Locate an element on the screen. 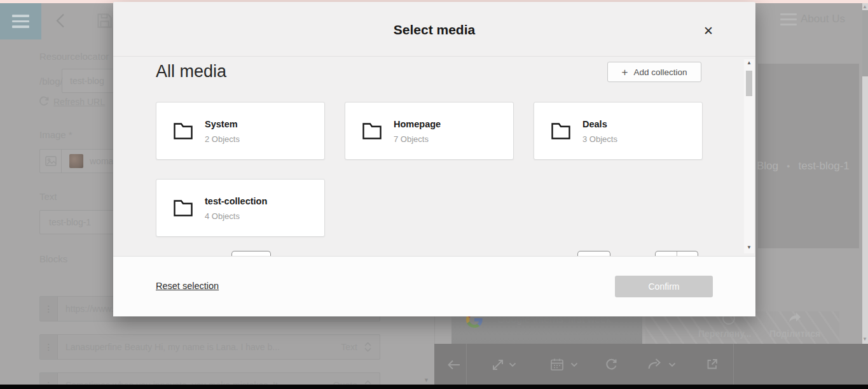 The width and height of the screenshot is (868, 389). nav-about-link: About Us is located at coordinates (823, 19).